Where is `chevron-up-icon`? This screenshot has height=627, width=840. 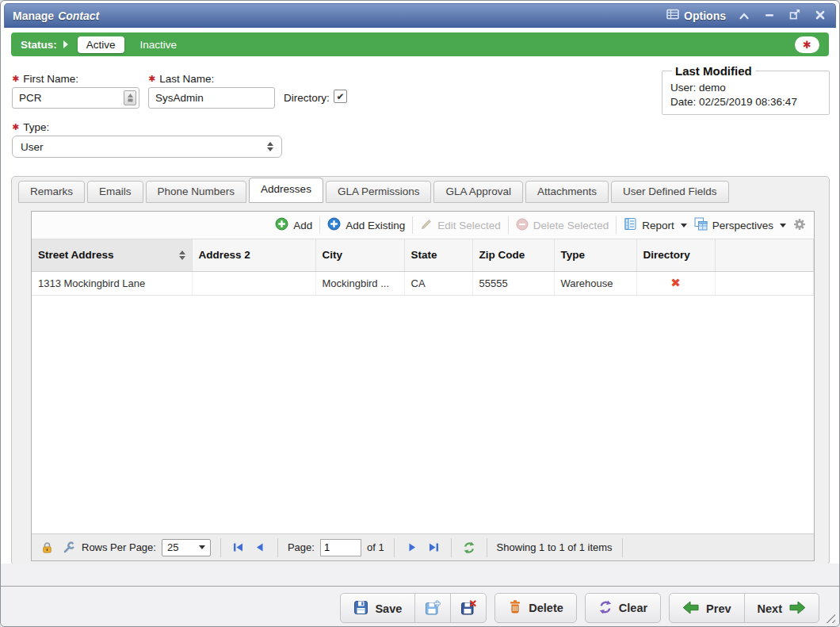 chevron-up-icon is located at coordinates (744, 16).